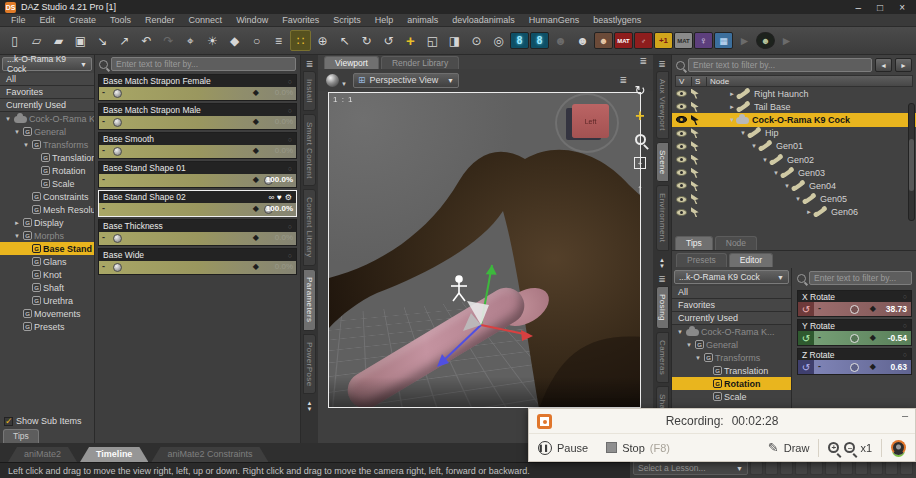  What do you see at coordinates (198, 146) in the screenshot?
I see `param-slider-base-smooth: Base Smooth○-◆0.0%` at bounding box center [198, 146].